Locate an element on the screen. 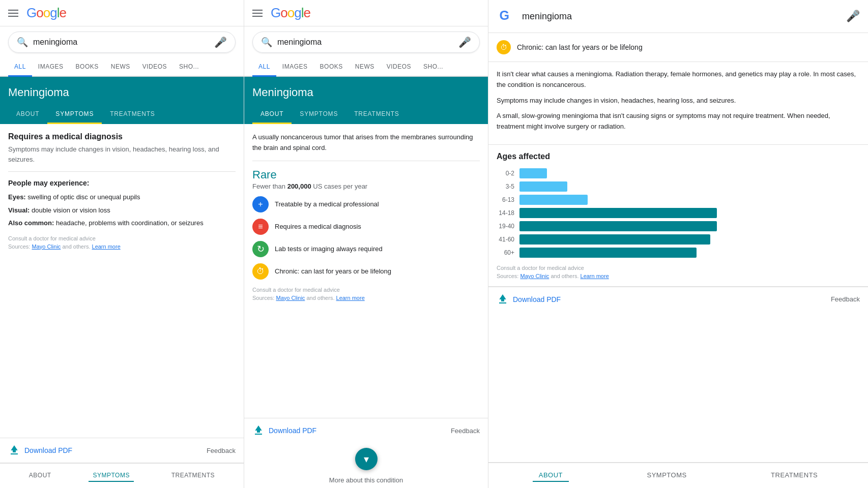 This screenshot has height=488, width=868. tab-books-1: BOOKS is located at coordinates (88, 67).